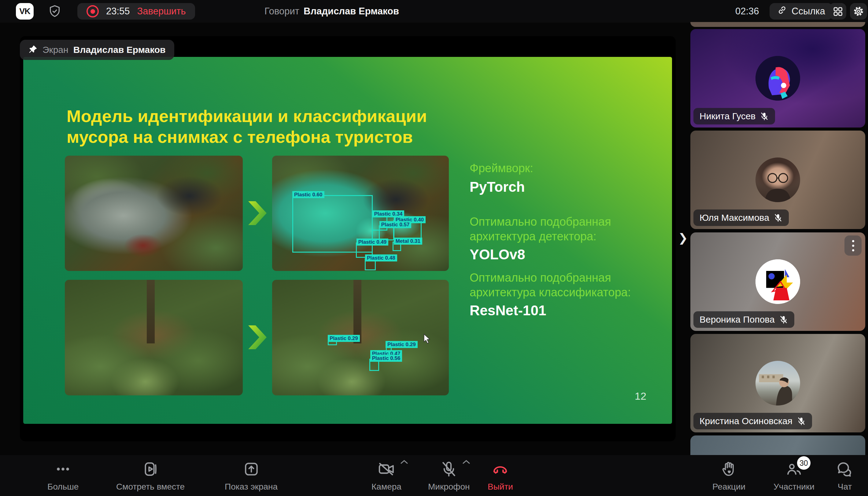  I want to click on photo-forest-detected: Plastic 0.29Plastic 0.29Plastic 0.47Plas…, so click(360, 338).